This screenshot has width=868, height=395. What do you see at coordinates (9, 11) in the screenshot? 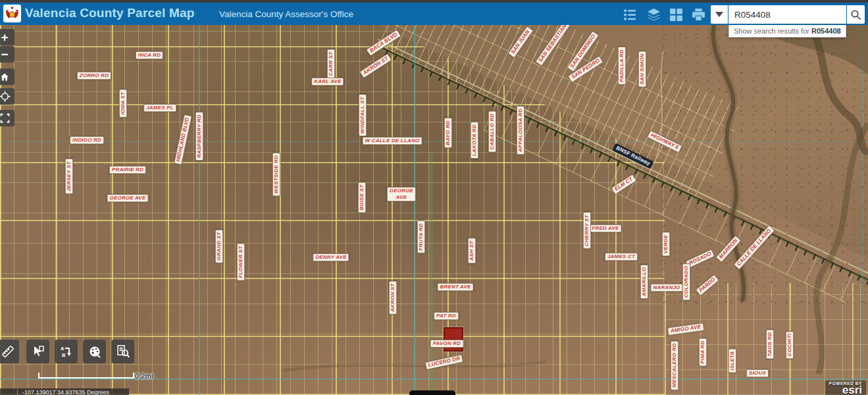
I see `svg-text: V` at bounding box center [9, 11].